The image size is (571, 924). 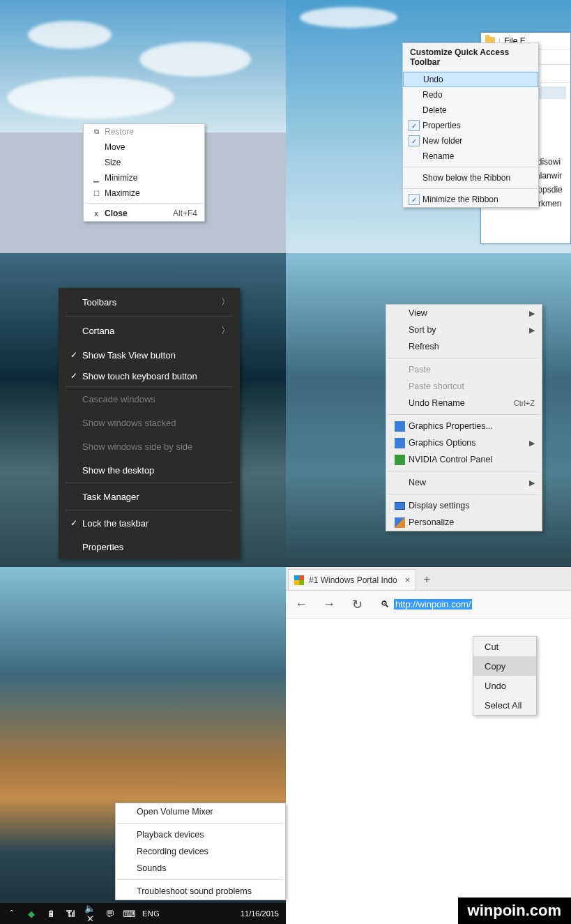 I want to click on menu-item-size: Size, so click(x=144, y=162).